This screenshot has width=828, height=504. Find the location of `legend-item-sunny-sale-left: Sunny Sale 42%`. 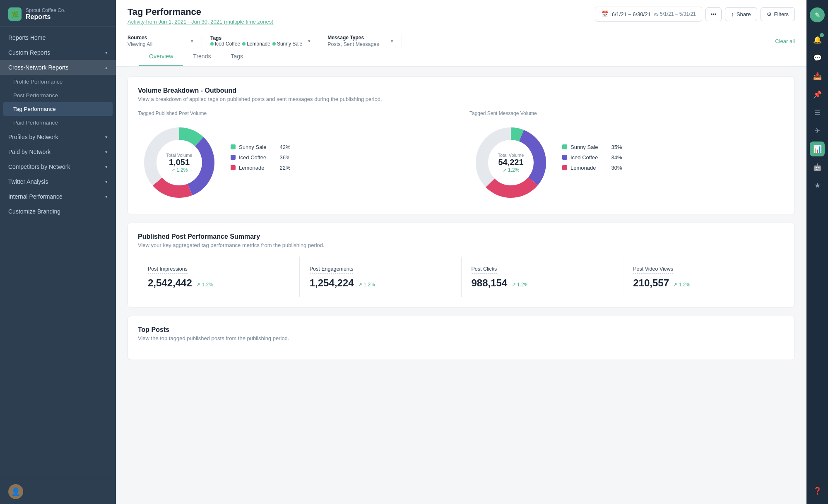

legend-item-sunny-sale-left: Sunny Sale 42% is located at coordinates (261, 147).